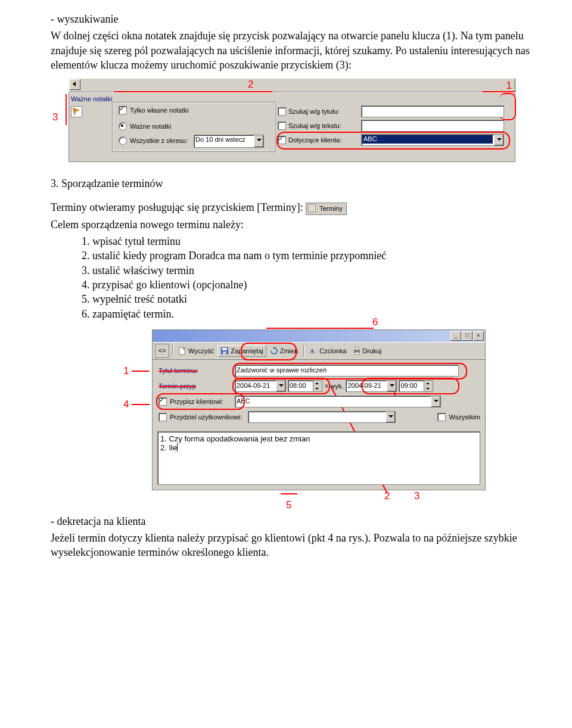 The image size is (572, 728). Describe the element at coordinates (313, 270) in the screenshot. I see `list-item: ustalić właściwy termin` at that location.